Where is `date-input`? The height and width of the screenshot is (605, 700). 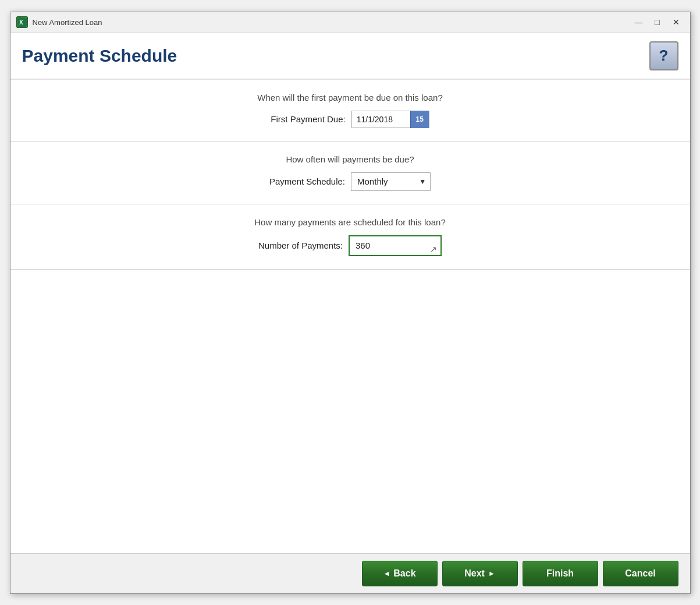 date-input is located at coordinates (381, 119).